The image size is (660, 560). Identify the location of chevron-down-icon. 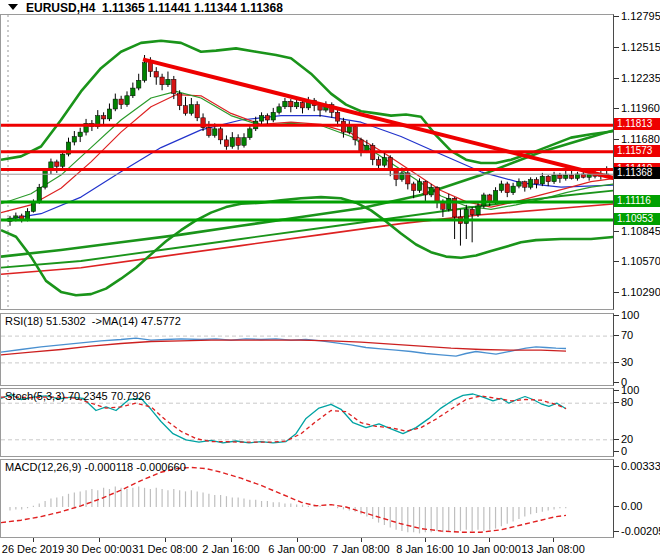
(13, 7).